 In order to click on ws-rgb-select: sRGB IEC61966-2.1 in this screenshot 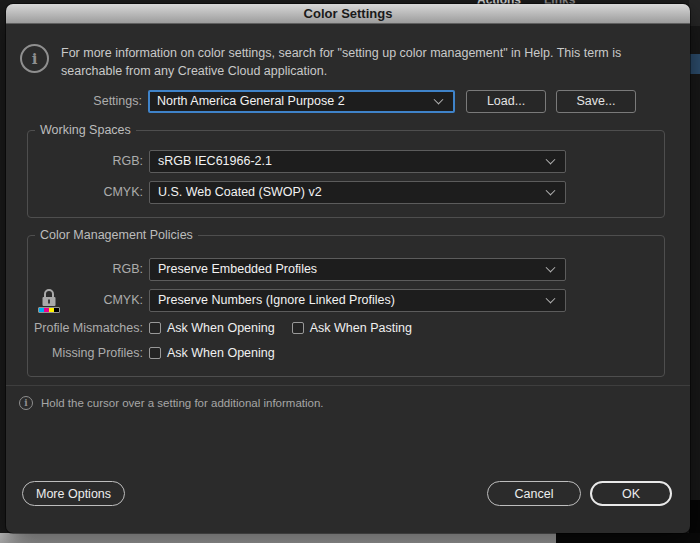, I will do `click(358, 162)`.